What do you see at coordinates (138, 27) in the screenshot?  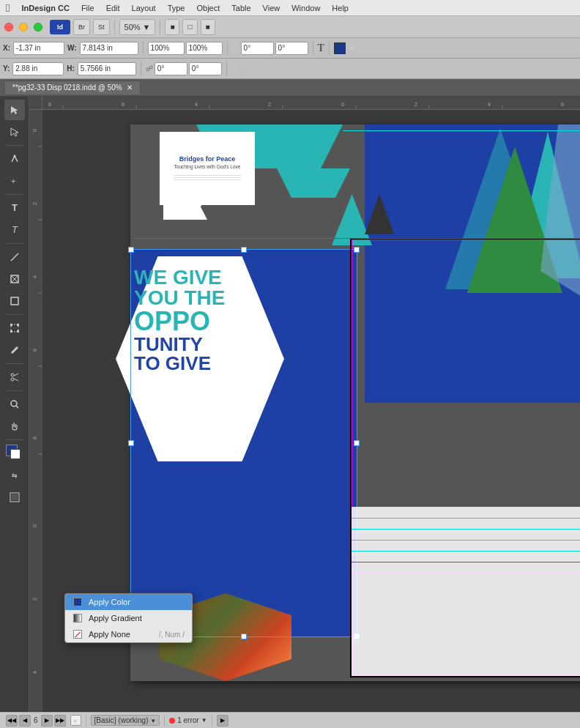 I see `zoom-select: 50% ▼` at bounding box center [138, 27].